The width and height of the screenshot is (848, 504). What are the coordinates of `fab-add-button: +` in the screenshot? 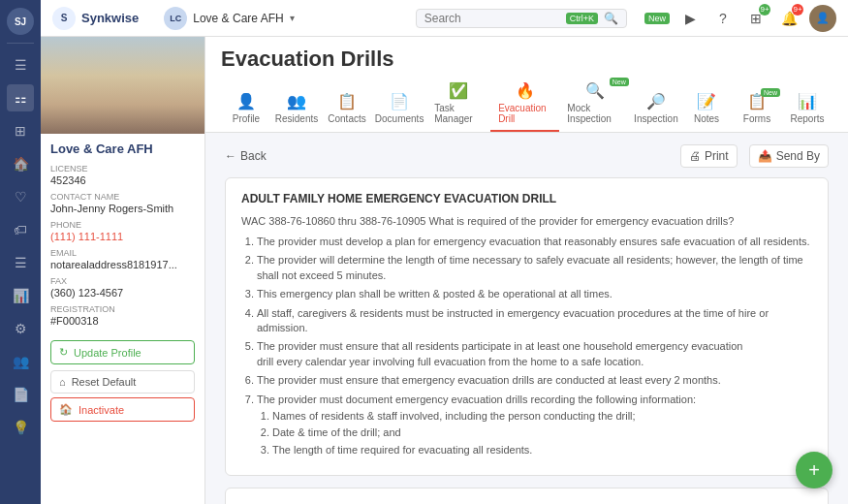 It's located at (814, 470).